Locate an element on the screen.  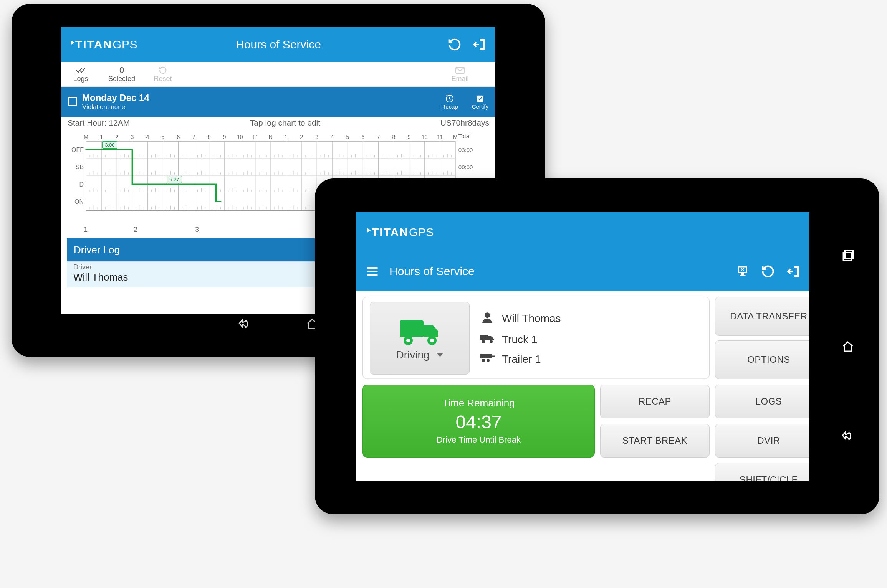
drive-duration-badge: 5:27 is located at coordinates (174, 180).